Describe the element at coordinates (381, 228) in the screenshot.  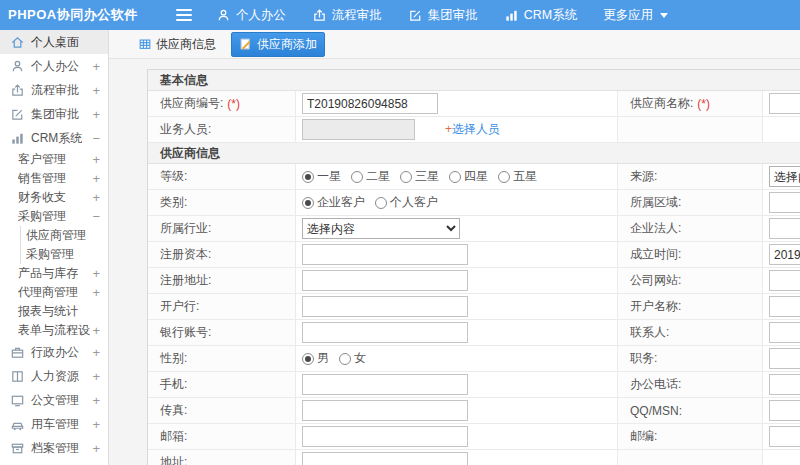
I see `industry-select: 选择内容` at that location.